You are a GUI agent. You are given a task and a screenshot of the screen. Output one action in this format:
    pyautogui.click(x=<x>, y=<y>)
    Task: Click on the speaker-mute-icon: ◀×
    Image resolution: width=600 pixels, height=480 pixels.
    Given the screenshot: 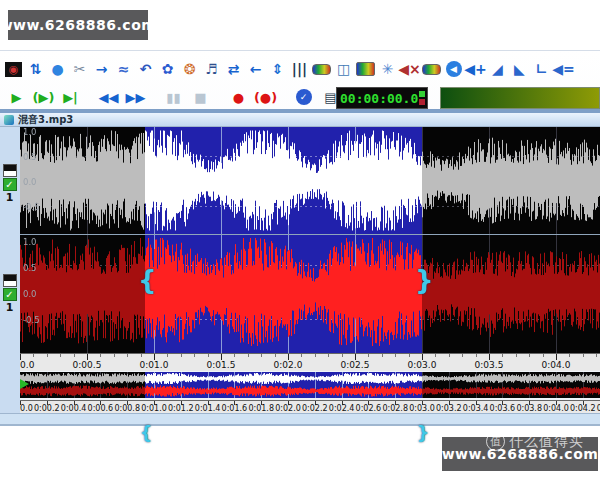 What is the action you would take?
    pyautogui.click(x=410, y=70)
    